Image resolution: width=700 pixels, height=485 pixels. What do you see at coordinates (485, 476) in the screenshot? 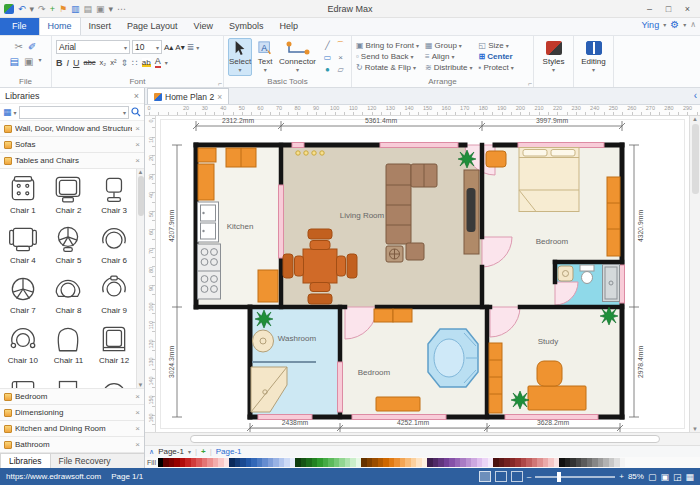
I see `view-normal-icon` at bounding box center [485, 476].